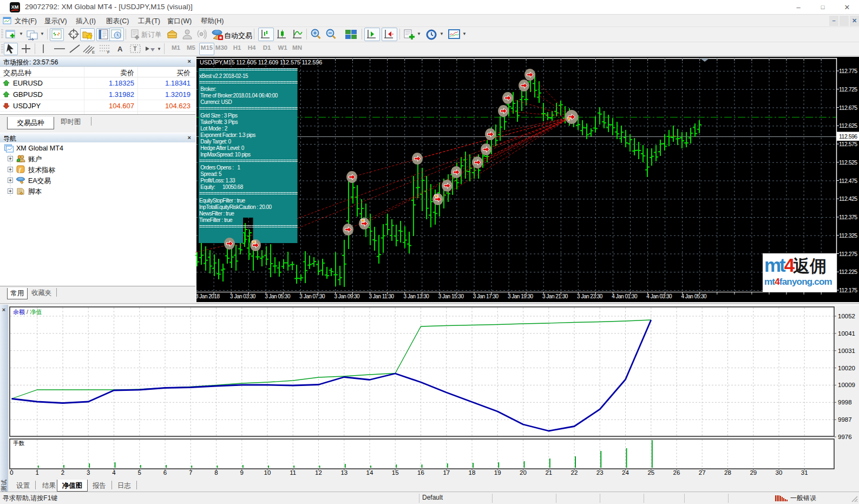 This screenshot has height=504, width=859. I want to click on svg-text: 3 Jan 21:30, so click(555, 297).